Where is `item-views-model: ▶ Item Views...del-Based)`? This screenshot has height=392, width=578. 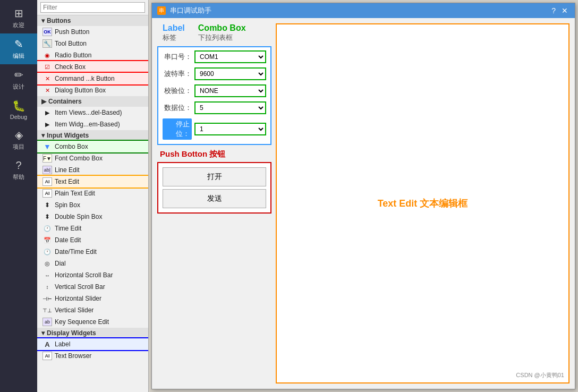
item-views-model: ▶ Item Views...del-Based) is located at coordinates (92, 113).